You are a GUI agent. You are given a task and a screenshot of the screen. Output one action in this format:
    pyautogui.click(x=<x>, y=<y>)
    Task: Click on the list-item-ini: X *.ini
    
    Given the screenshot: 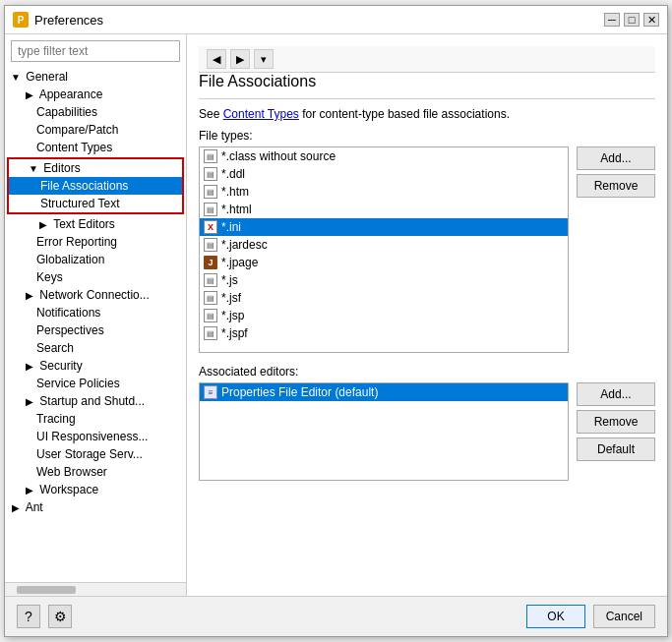 What is the action you would take?
    pyautogui.click(x=384, y=227)
    